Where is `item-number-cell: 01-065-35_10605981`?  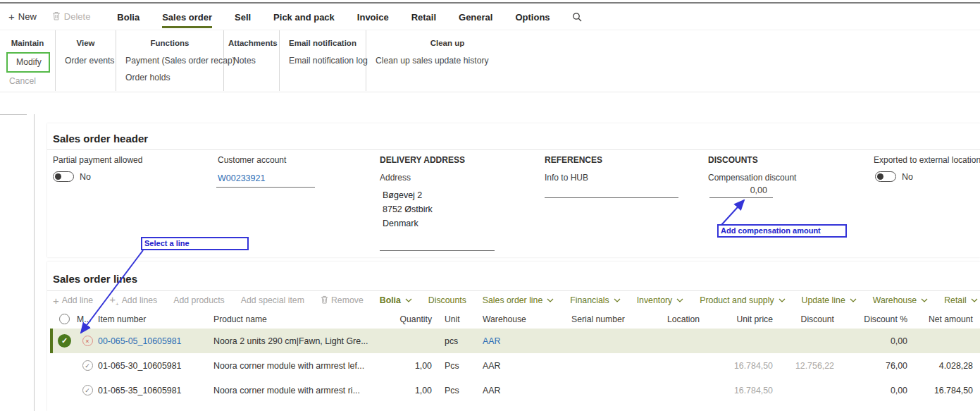
item-number-cell: 01-065-35_10605981 is located at coordinates (156, 391).